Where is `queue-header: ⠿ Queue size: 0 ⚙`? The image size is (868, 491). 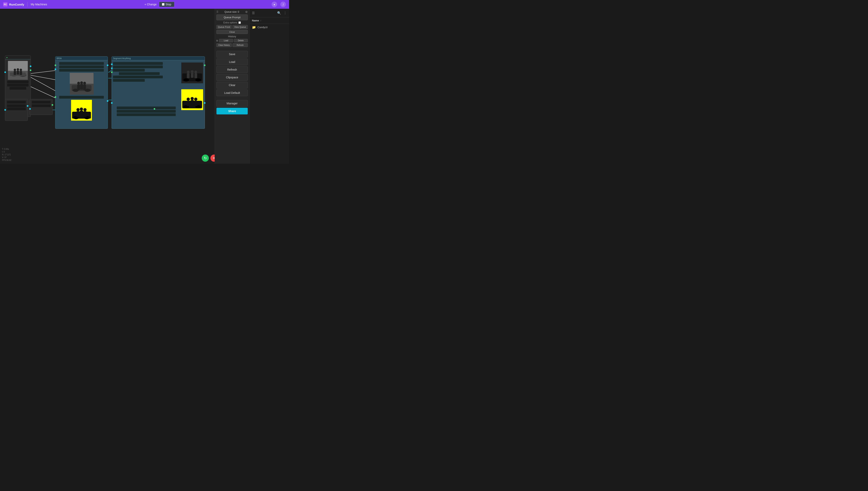
queue-header: ⠿ Queue size: 0 ⚙ is located at coordinates (232, 12).